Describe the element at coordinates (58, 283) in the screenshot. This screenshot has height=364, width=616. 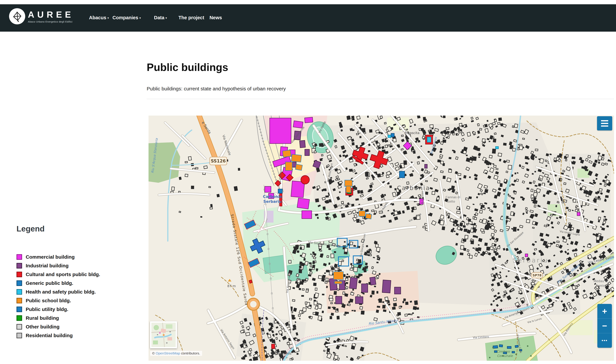
I see `legend-item: Generic public bldg.` at that location.